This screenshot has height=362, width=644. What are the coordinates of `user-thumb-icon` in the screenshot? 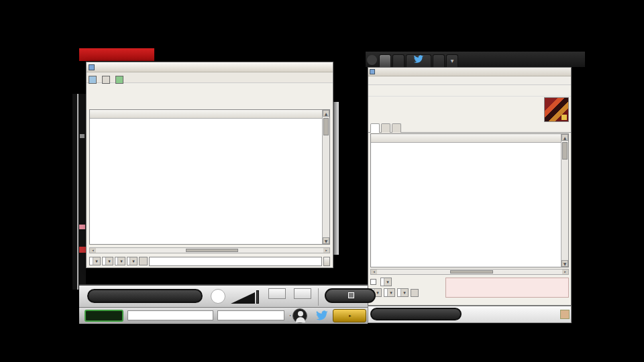 It's located at (565, 314).